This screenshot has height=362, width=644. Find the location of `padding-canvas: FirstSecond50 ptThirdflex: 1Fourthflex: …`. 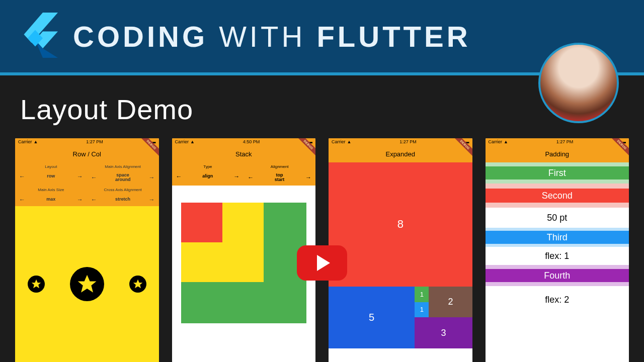

padding-canvas: FirstSecond50 ptThirdflex: 1Fourthflex: … is located at coordinates (557, 255).